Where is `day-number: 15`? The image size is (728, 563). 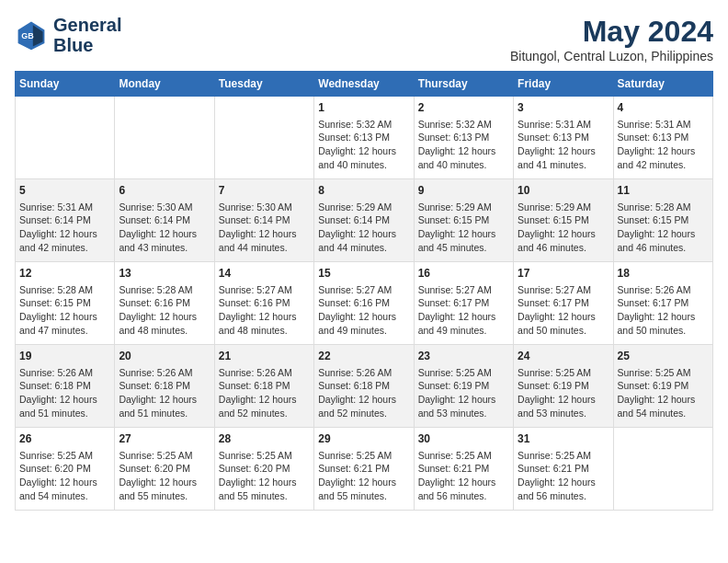 day-number: 15 is located at coordinates (364, 274).